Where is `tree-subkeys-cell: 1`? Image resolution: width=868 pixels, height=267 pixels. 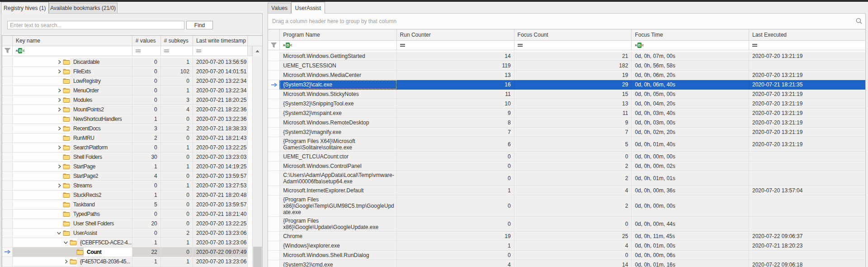 tree-subkeys-cell: 1 is located at coordinates (177, 262).